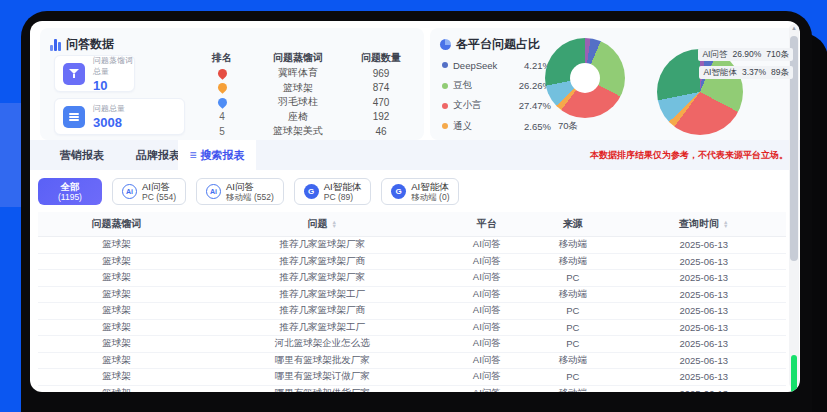 This screenshot has height=412, width=827. I want to click on ranking-row: 5 篮球架美式 46, so click(308, 132).